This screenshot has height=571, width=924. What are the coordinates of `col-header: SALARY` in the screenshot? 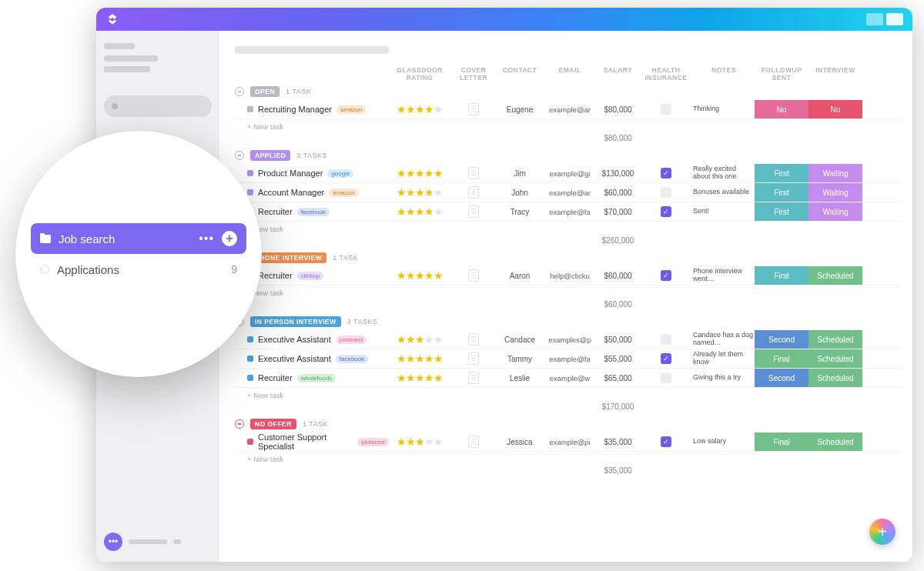 It's located at (618, 74).